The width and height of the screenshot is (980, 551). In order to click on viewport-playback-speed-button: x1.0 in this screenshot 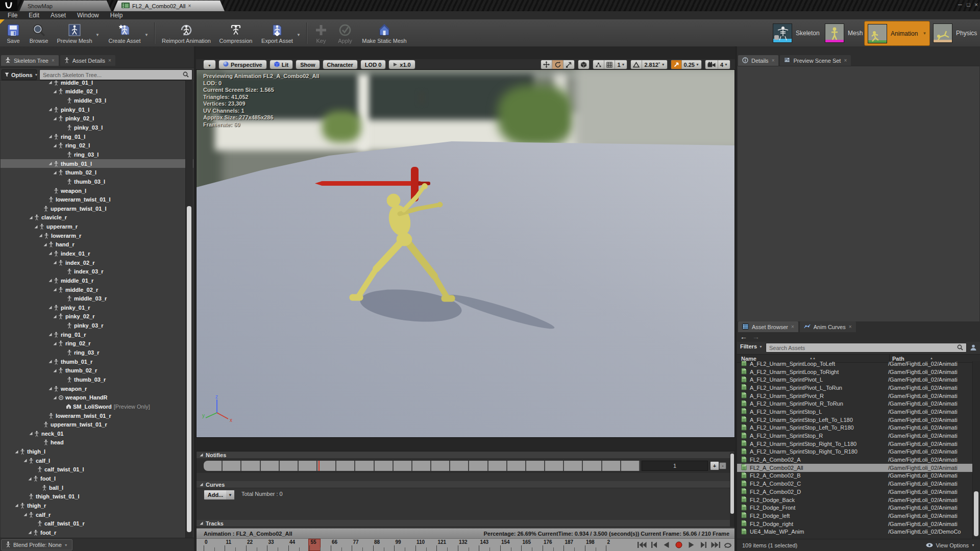, I will do `click(402, 64)`.